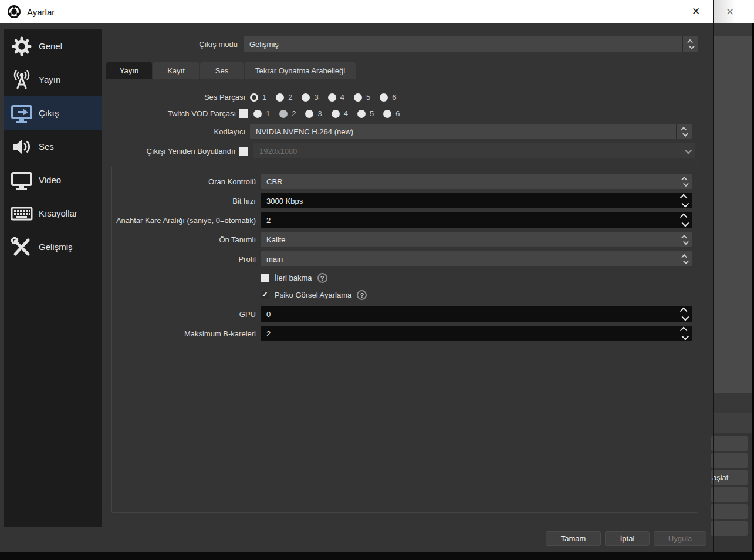 Image resolution: width=754 pixels, height=560 pixels. I want to click on obs-logo-icon, so click(14, 12).